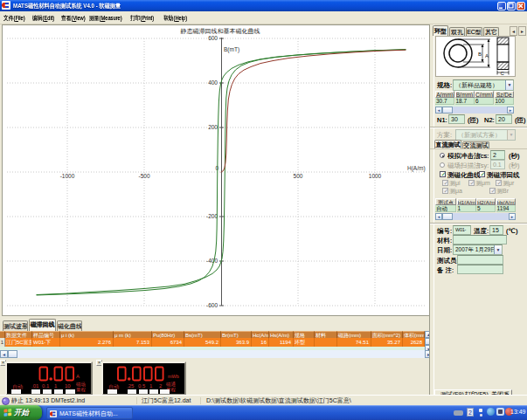 This screenshot has height=420, width=527. What do you see at coordinates (480, 54) in the screenshot?
I see `svg-text: B` at bounding box center [480, 54].